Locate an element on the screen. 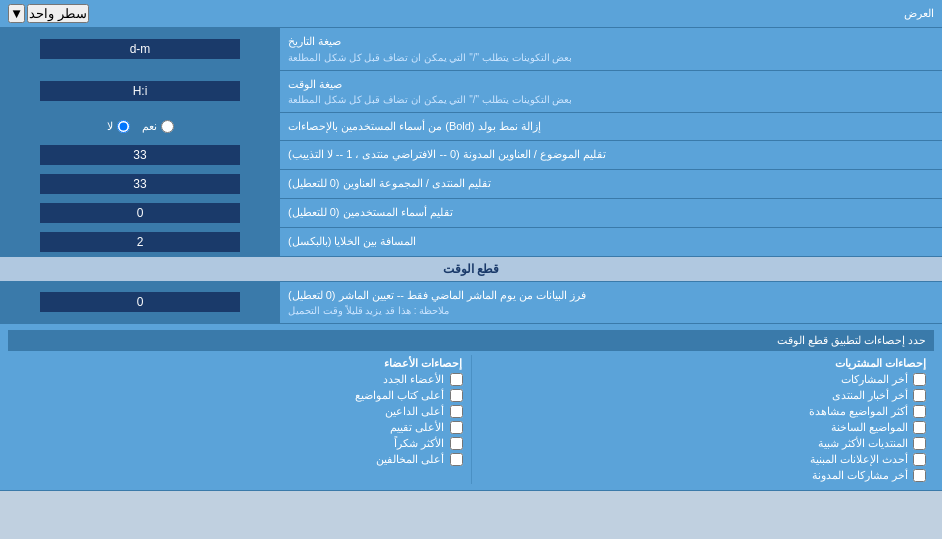 This screenshot has height=539, width=942. cell-gap-row: المسافة بين الخلايا (بالبكسل) is located at coordinates (471, 242).